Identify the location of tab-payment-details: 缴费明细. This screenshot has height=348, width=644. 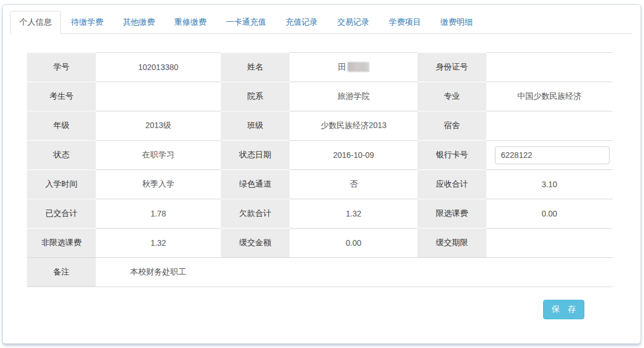
(456, 22).